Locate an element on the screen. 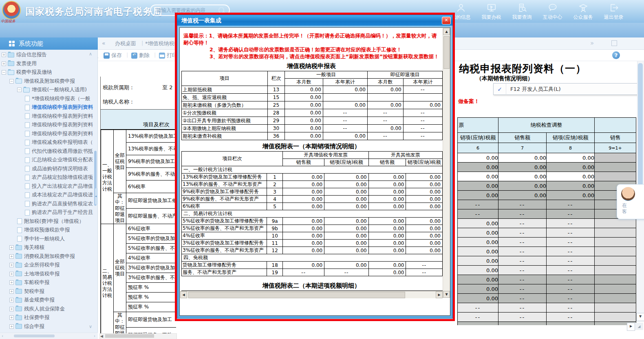 The image size is (644, 339). context-menu-devtools-item: ✓ F12 开发人员工具(L) is located at coordinates (569, 89).